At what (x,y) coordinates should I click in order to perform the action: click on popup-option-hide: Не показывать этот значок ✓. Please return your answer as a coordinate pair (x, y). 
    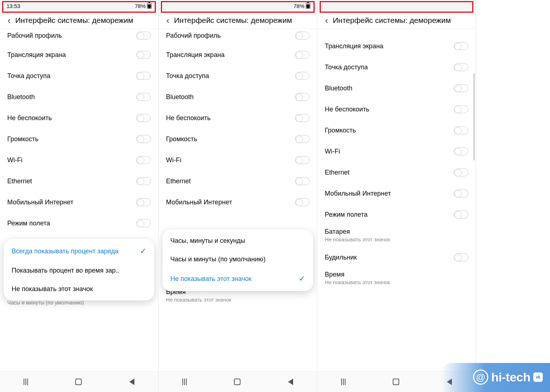
    Looking at the image, I should click on (238, 279).